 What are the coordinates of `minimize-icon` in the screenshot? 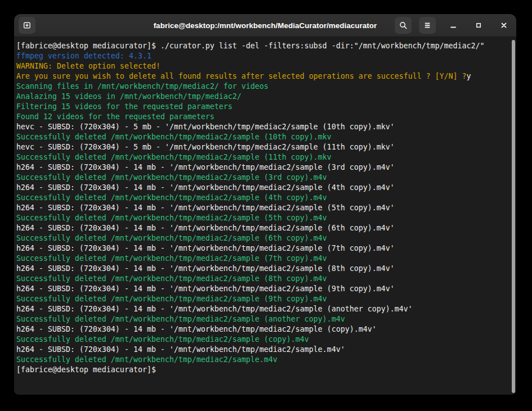 It's located at (453, 25).